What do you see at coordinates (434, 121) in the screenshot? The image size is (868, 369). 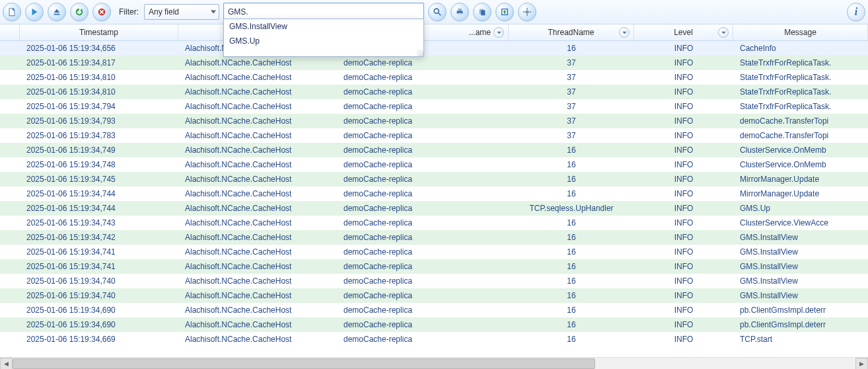 I see `table-row: 2025-01-06 15:19:34,793Alachisoft.NCache…` at bounding box center [434, 121].